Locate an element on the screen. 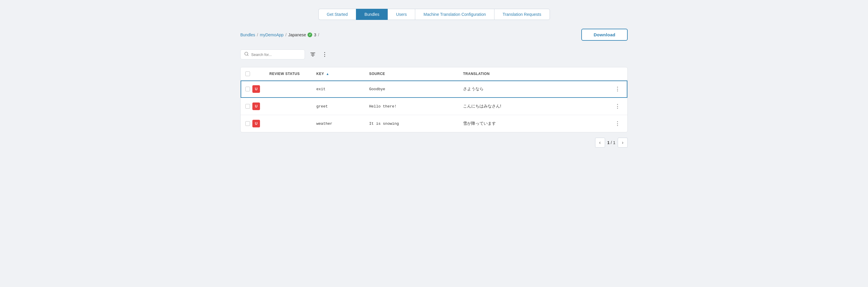  row-translation-cell: 雪が降っています is located at coordinates (533, 124).